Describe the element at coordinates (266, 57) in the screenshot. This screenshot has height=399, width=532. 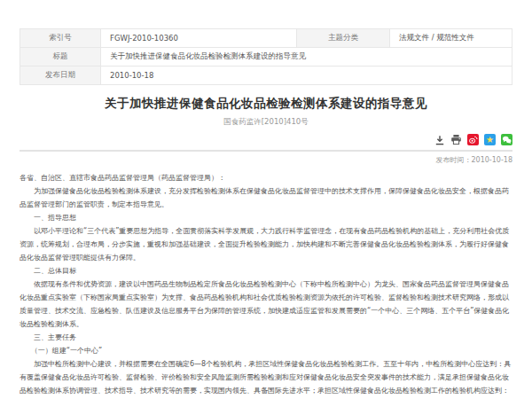
I see `table-row: 标题 关于加快推进保健食品化妆品检验检测体系建设的指导意见` at that location.